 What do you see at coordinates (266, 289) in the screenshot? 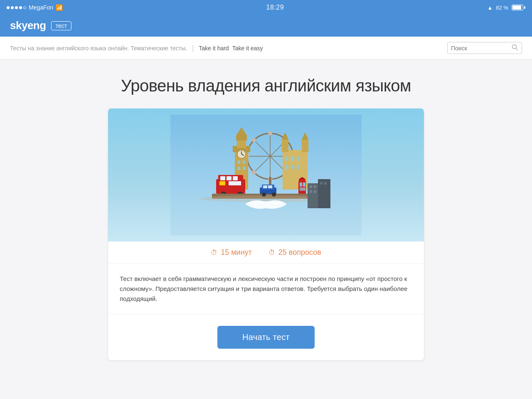
I see `description-text: Тест включает в себя грамматическую и ле…` at bounding box center [266, 289].